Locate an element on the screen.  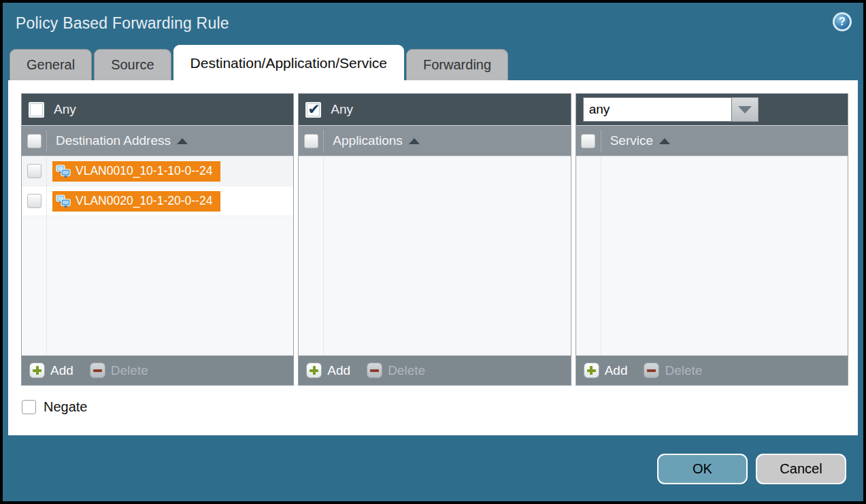
service-select-all-checkbox is located at coordinates (588, 141).